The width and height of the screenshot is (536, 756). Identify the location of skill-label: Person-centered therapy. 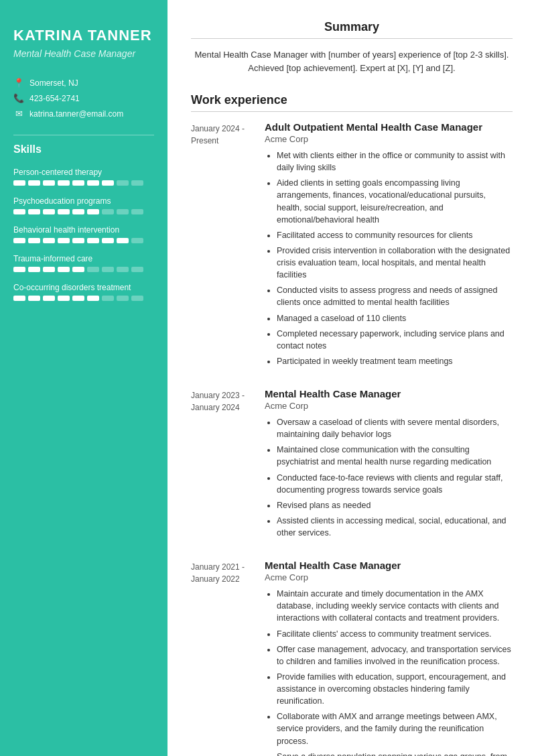
(84, 172).